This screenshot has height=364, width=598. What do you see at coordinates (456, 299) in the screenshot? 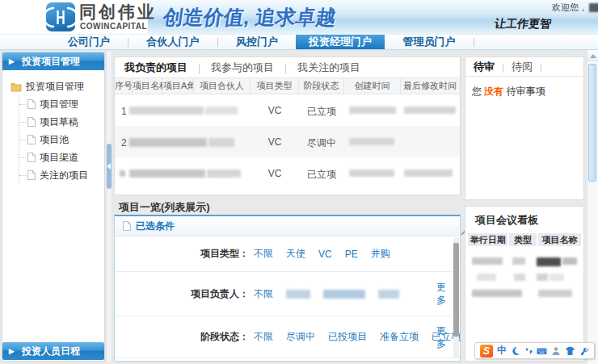
I see `inner-scrollbar` at bounding box center [456, 299].